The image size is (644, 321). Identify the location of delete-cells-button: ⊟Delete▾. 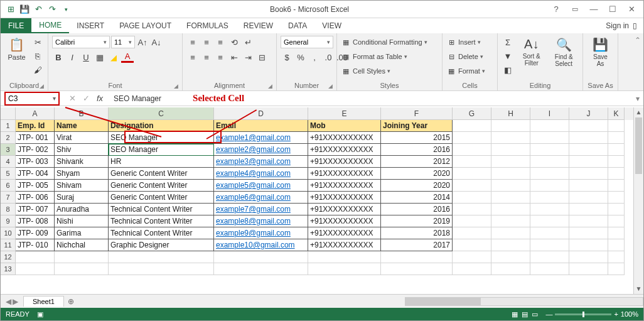
(466, 57).